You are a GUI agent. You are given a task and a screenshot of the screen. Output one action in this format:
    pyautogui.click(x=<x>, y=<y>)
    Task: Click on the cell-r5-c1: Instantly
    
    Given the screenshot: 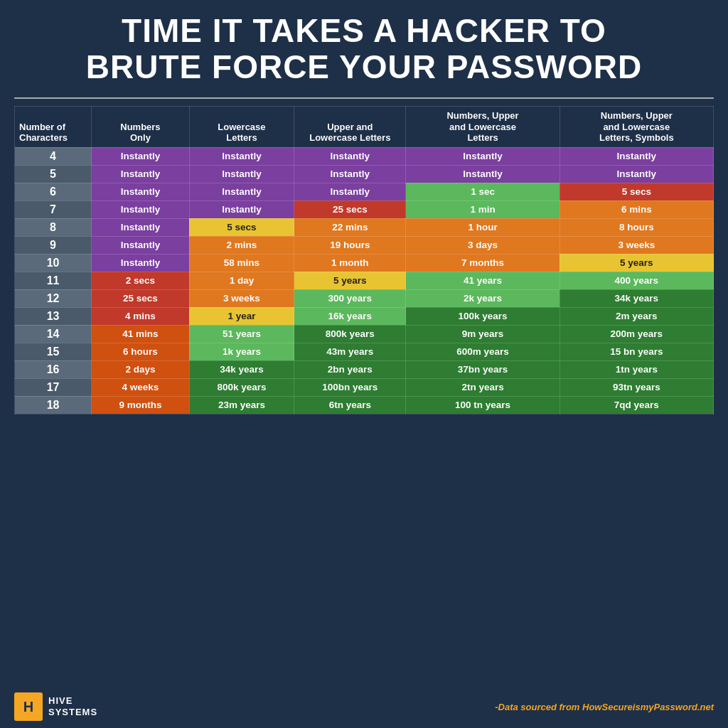 What is the action you would take?
    pyautogui.click(x=141, y=245)
    